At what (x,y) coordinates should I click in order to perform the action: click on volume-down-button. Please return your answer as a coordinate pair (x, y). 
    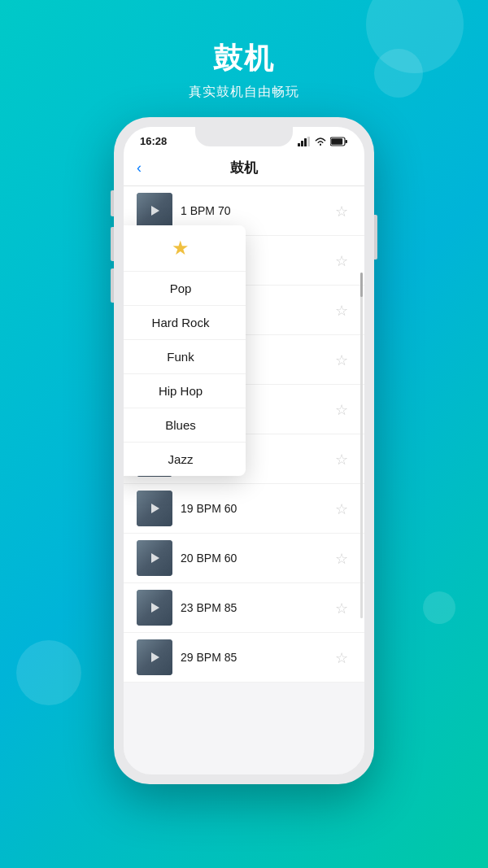
    Looking at the image, I should click on (112, 286).